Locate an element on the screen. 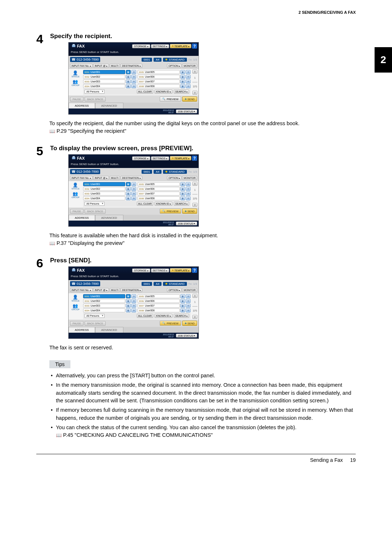 Image resolution: width=392 pixels, height=554 pixels. job-status-button: JOB STATUS▸ is located at coordinates (187, 223).